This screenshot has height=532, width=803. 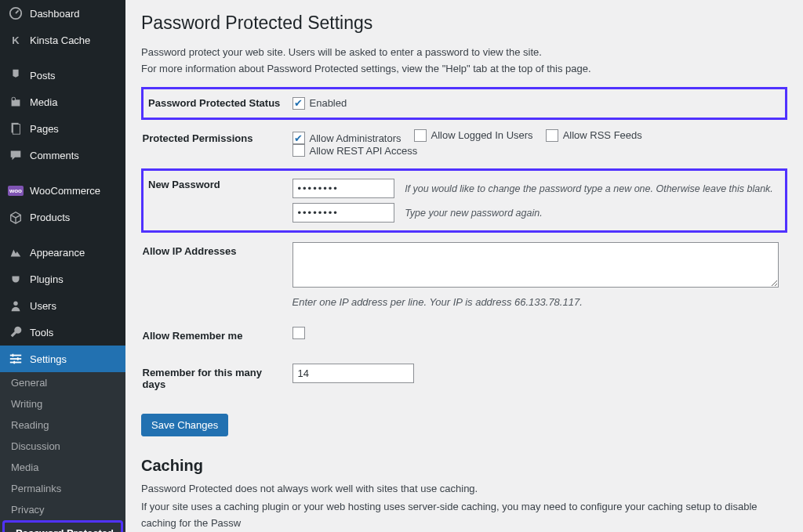 I want to click on sidebar-item-woocommerce: wooWooCommerce, so click(x=63, y=190).